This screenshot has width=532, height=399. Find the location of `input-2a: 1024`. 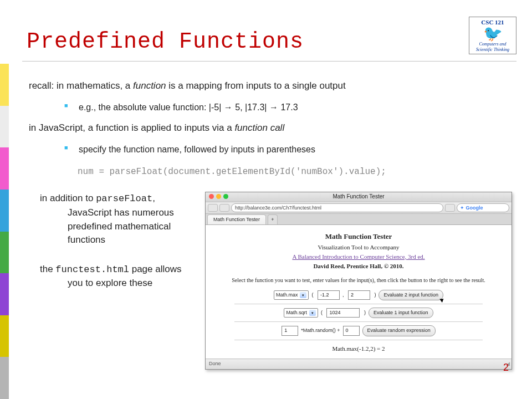

input-2a: 1024 is located at coordinates (343, 313).